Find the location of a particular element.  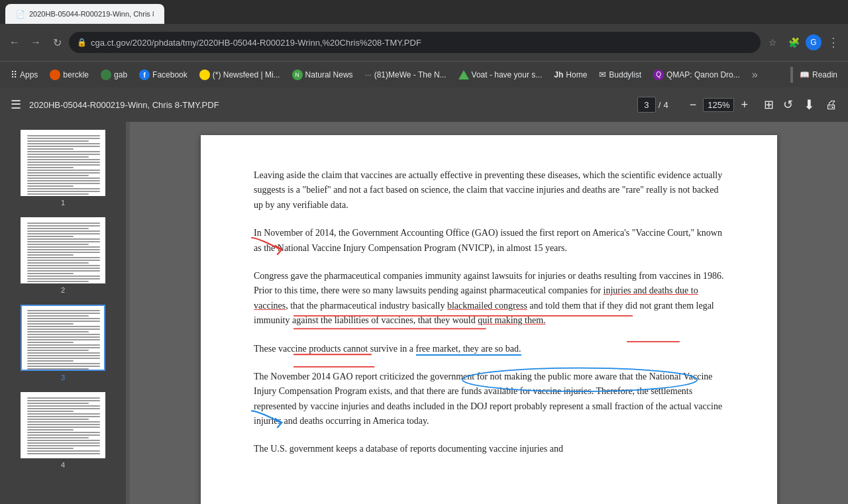

bookmark-label: Apps is located at coordinates (29, 75).